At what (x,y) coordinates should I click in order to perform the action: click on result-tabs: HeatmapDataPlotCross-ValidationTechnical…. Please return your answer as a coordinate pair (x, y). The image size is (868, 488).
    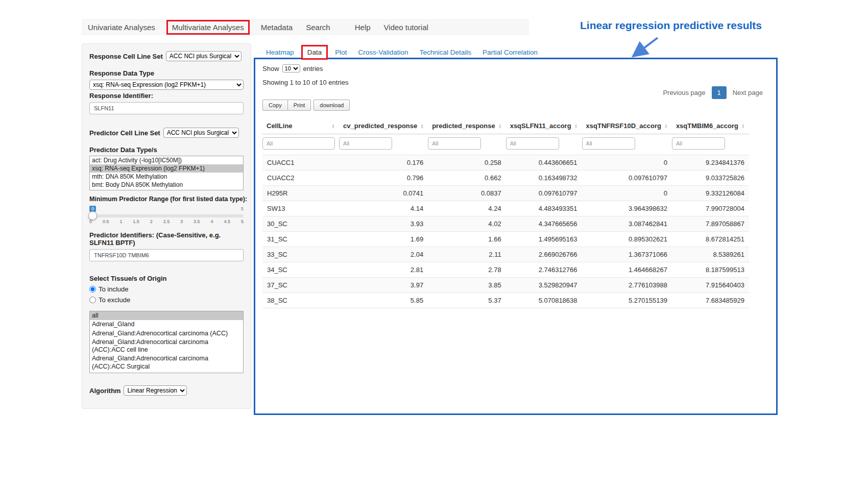
    Looking at the image, I should click on (402, 52).